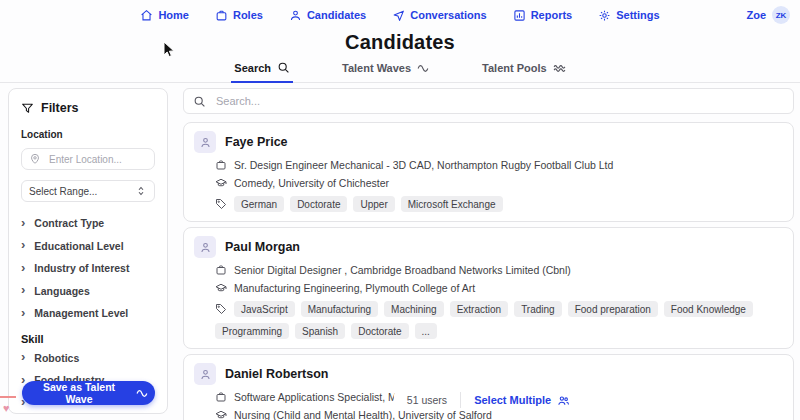 The height and width of the screenshot is (420, 800). Describe the element at coordinates (386, 70) in the screenshot. I see `tab-talent-waves: Talent Waves` at that location.